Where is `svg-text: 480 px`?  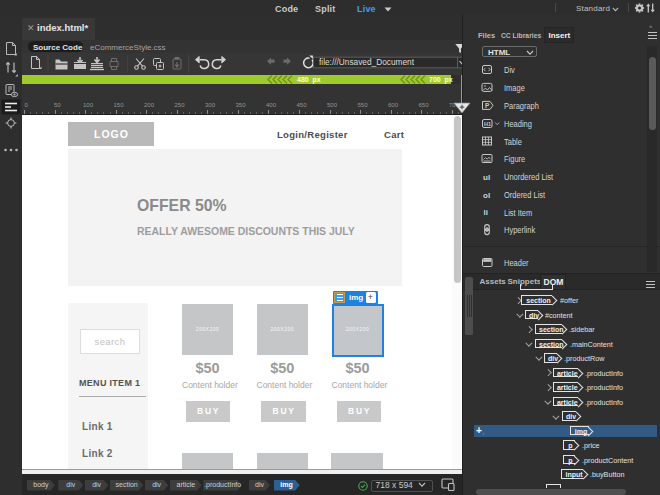 svg-text: 480 px is located at coordinates (309, 80).